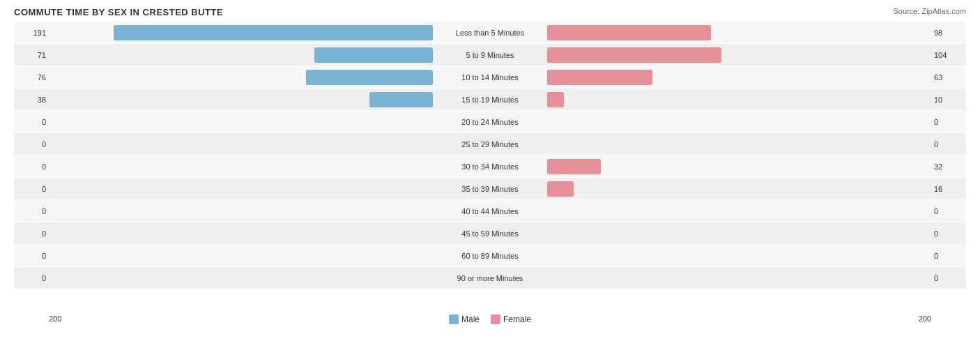 The image size is (980, 364). I want to click on male-value: 191, so click(31, 33).